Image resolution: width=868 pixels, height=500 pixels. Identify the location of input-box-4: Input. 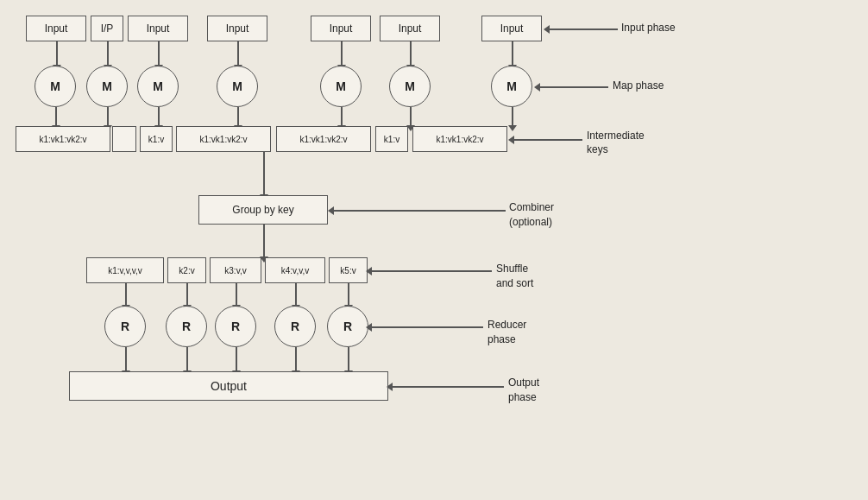
(237, 28).